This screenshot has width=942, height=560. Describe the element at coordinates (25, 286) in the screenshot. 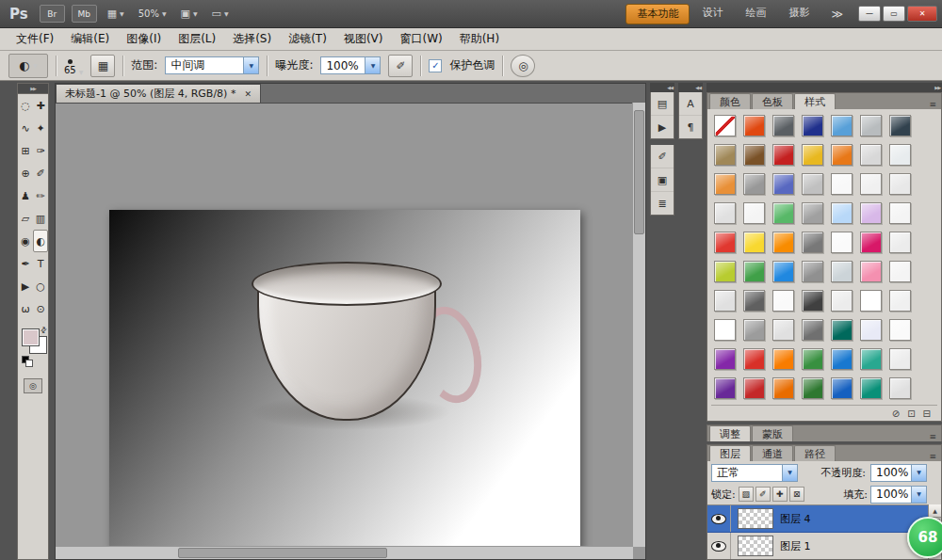

I see `path-selection-tool: ▶` at that location.